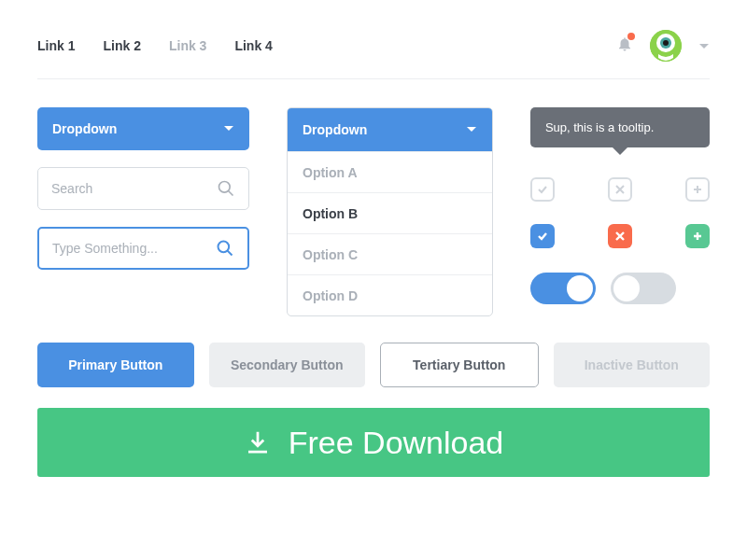  I want to click on secondary-button: Secondary Button, so click(288, 365).